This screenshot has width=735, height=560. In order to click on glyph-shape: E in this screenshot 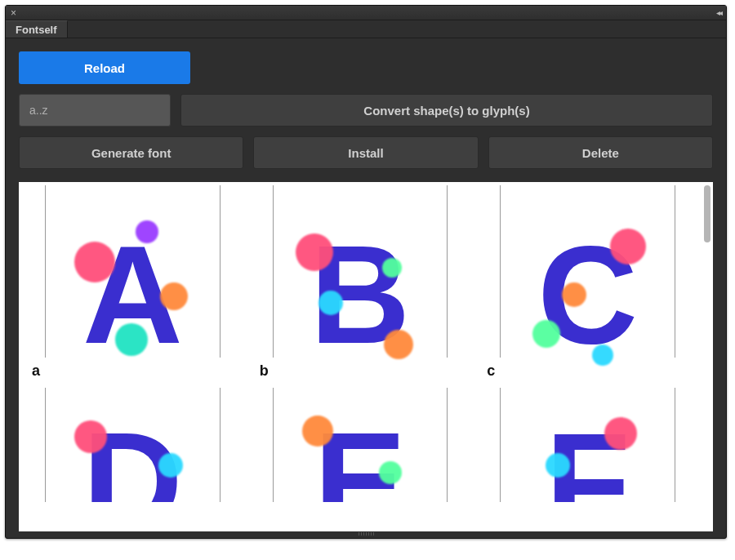, I will do `click(359, 457)`.